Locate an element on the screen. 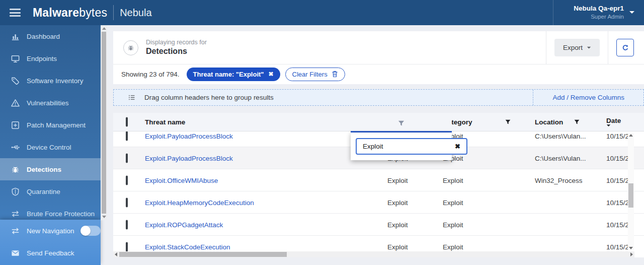 This screenshot has width=644, height=265. table-horizontal-scrollbar is located at coordinates (374, 254).